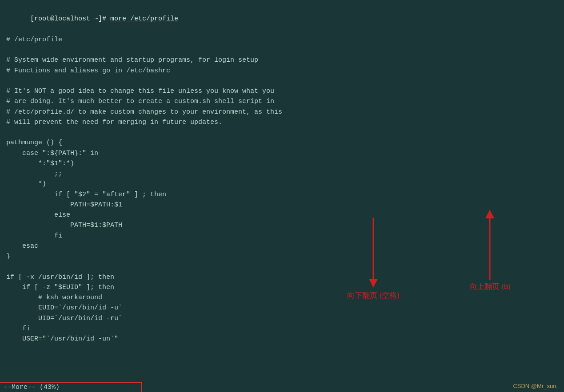 The height and width of the screenshot is (392, 564). Describe the element at coordinates (282, 123) in the screenshot. I see `line-9: # will prevent the need for merging in f…` at that location.